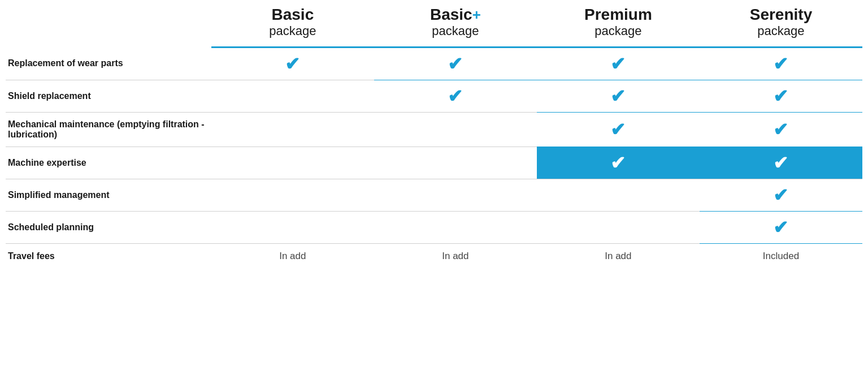 This screenshot has height=366, width=868. What do you see at coordinates (434, 64) in the screenshot?
I see `table-row-row1: Replacement of wear parts✔✔✔✔` at bounding box center [434, 64].